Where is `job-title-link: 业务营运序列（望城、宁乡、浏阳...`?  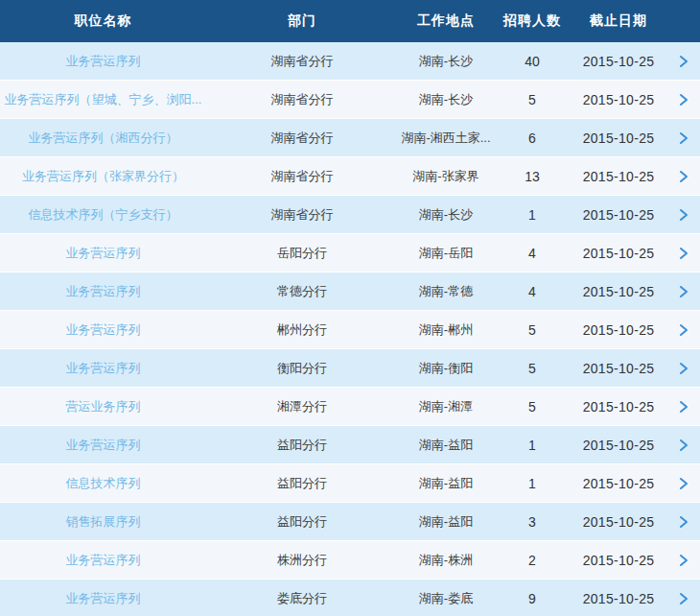
job-title-link: 业务营运序列（望城、宁乡、浏阳... is located at coordinates (104, 100).